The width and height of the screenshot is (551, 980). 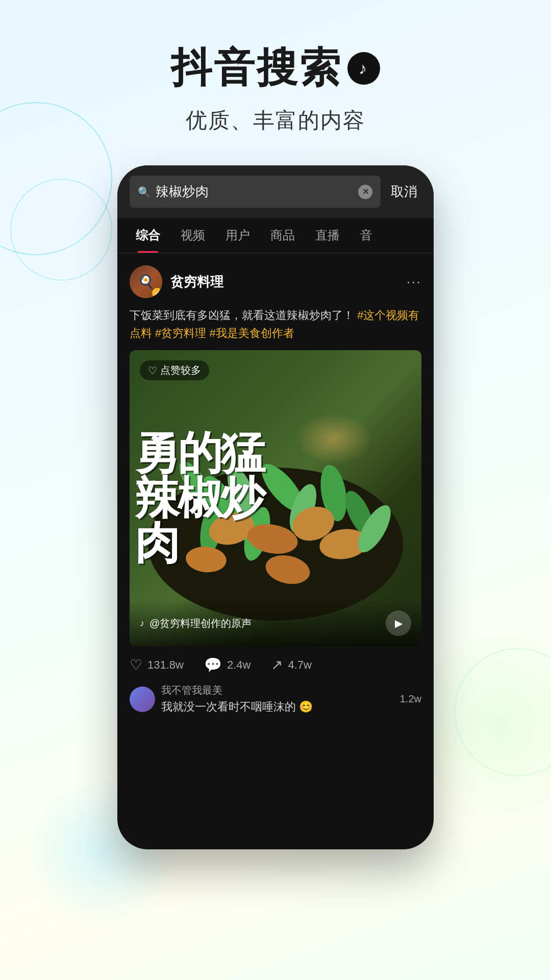 I want to click on play-button: ▶, so click(x=398, y=623).